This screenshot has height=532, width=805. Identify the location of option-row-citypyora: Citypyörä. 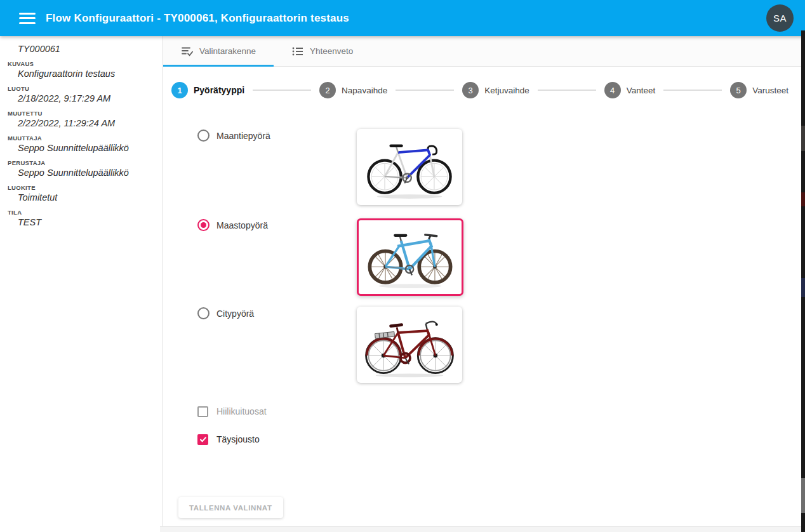
(502, 345).